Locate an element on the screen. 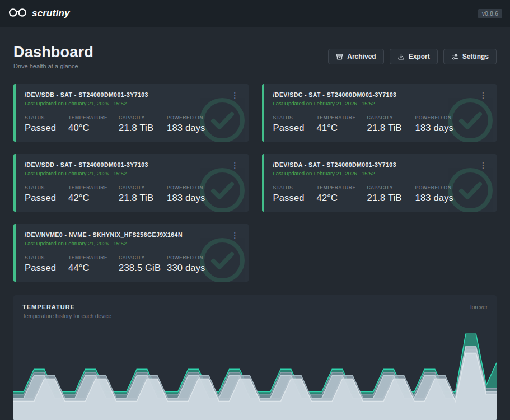 This screenshot has width=510, height=420. page-title-block: Dashboard Drive health at a glance is located at coordinates (54, 57).